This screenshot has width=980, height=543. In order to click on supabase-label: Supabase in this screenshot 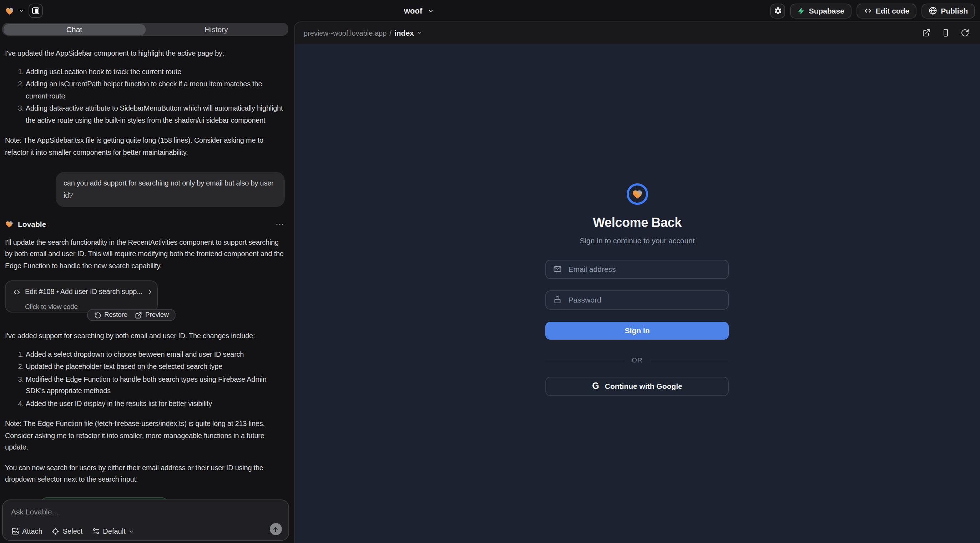, I will do `click(826, 11)`.